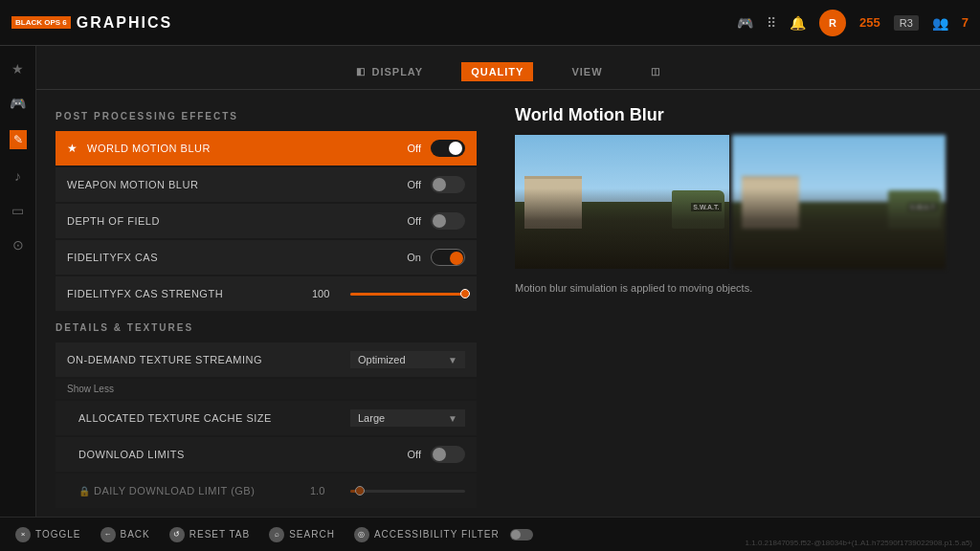 Image resolution: width=980 pixels, height=551 pixels. What do you see at coordinates (622, 229) in the screenshot?
I see `hands-overlay-left` at bounding box center [622, 229].